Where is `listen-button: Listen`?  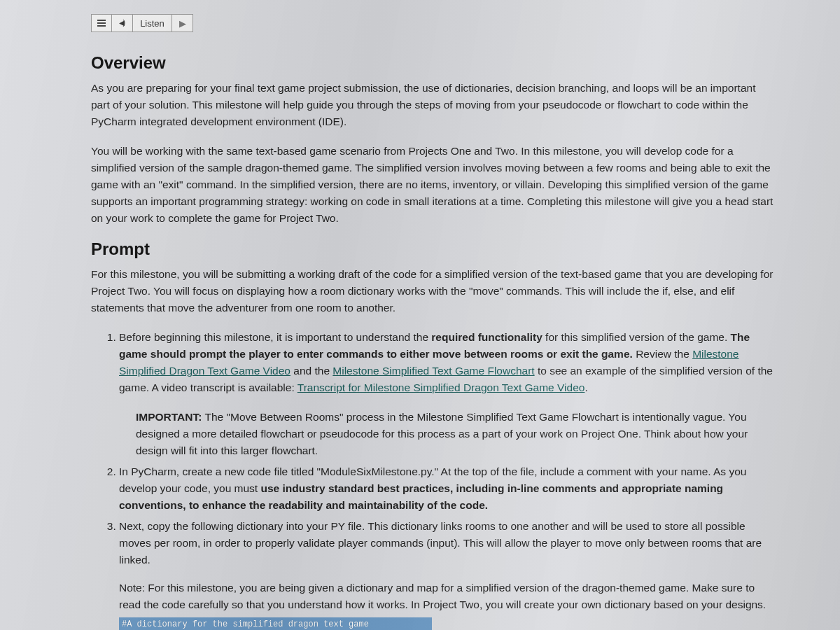 listen-button: Listen is located at coordinates (153, 23).